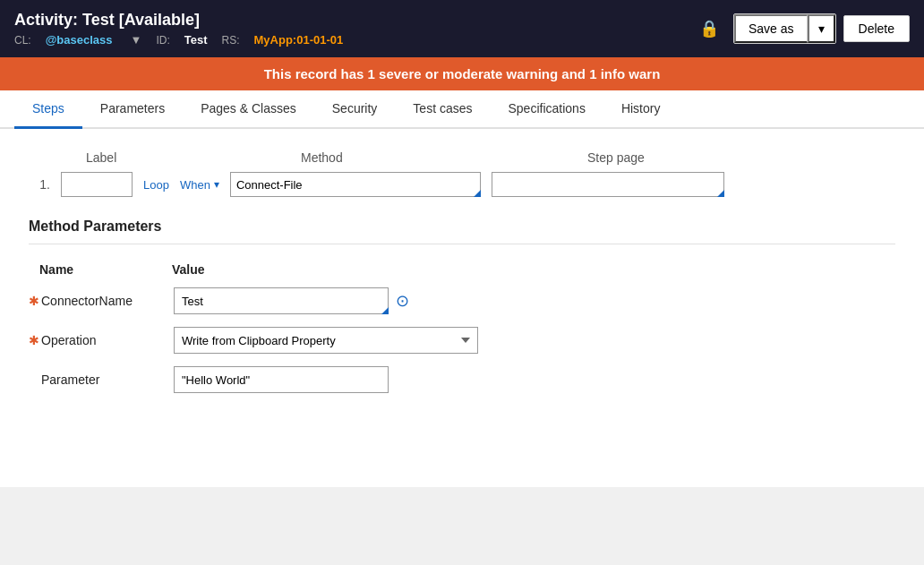 The image size is (924, 565). What do you see at coordinates (97, 184) in the screenshot?
I see `step-label-input` at bounding box center [97, 184].